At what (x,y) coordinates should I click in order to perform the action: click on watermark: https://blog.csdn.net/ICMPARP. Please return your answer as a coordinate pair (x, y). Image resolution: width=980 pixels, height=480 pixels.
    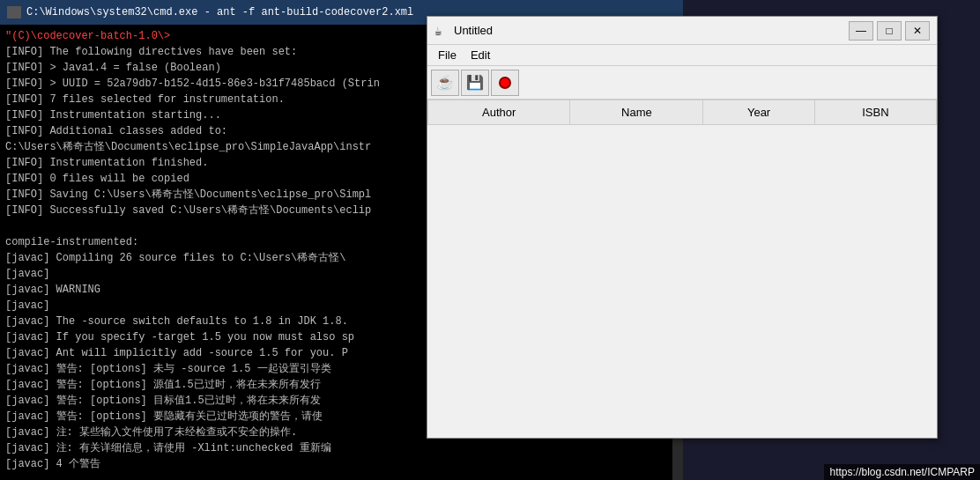
    Looking at the image, I should click on (902, 472).